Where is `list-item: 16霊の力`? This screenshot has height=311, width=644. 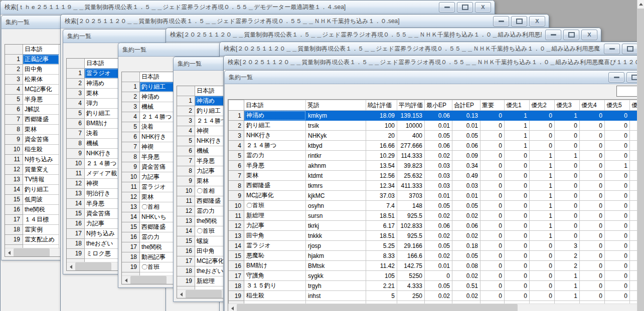
list-item: 16霊の力 is located at coordinates (149, 237).